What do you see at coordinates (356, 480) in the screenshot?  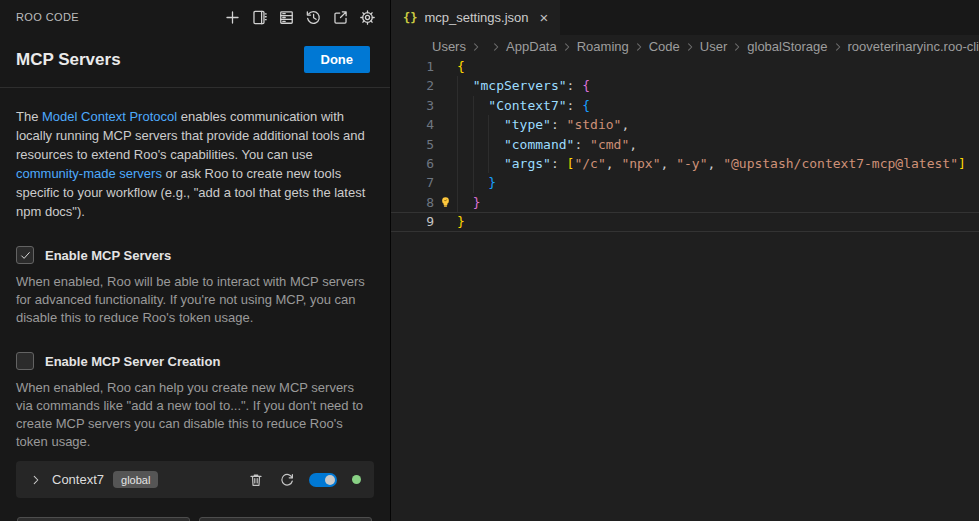 I see `server-status-dot` at bounding box center [356, 480].